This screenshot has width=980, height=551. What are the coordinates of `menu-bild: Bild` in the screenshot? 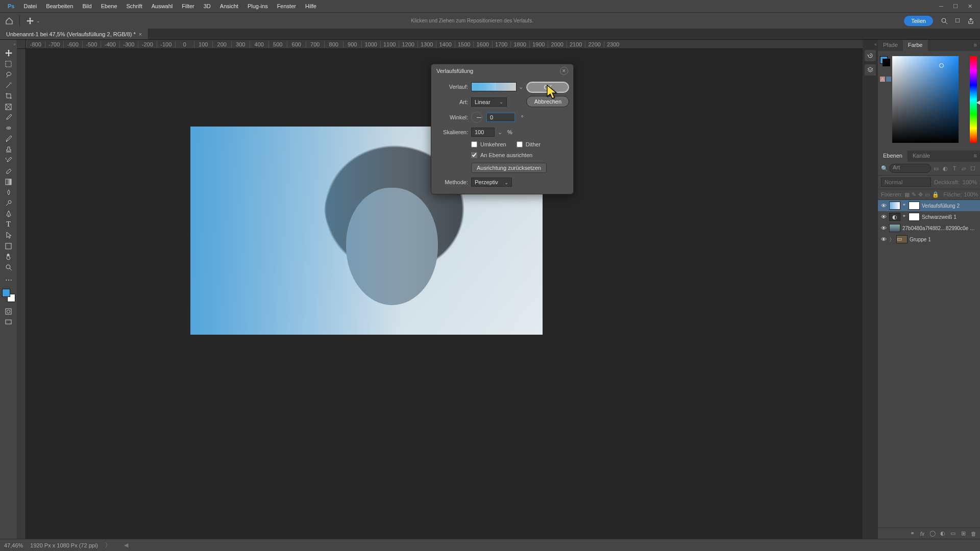 It's located at (87, 6).